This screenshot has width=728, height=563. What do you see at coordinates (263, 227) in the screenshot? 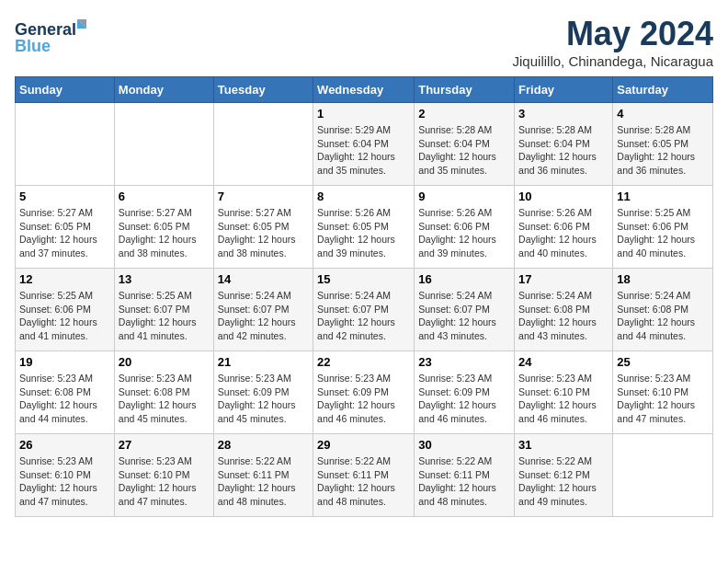
I see `calendar-cell-2-3: 7Sunrise: 5:27 AMSunset: 6:05 PMDaylight…` at bounding box center [263, 227].